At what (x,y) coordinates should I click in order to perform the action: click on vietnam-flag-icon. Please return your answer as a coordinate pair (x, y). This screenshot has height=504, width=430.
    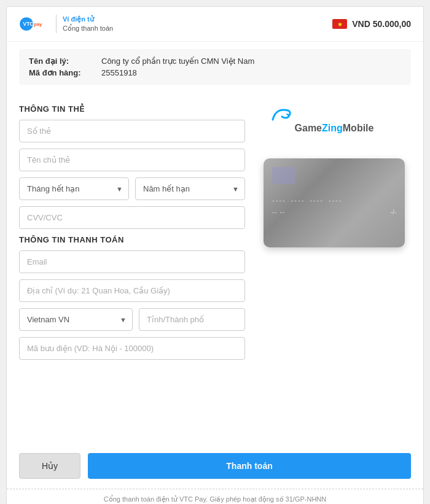
    Looking at the image, I should click on (340, 24).